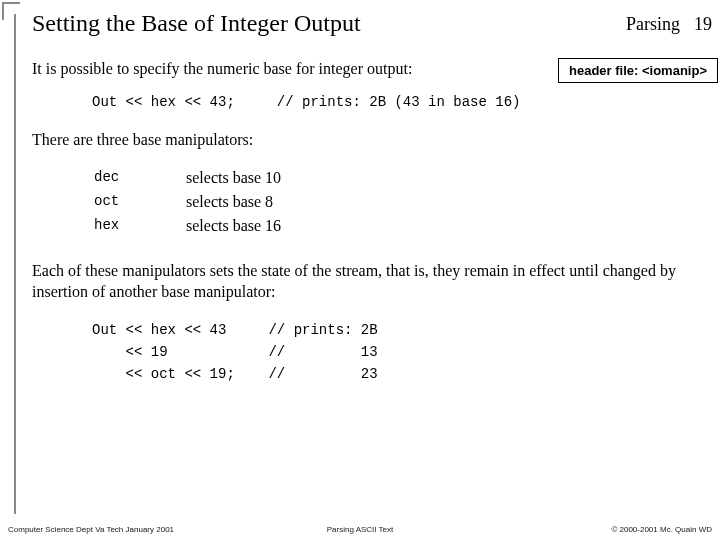 Image resolution: width=720 pixels, height=540 pixels. I want to click on slide-title: Setting the Base of Integer Output, so click(196, 24).